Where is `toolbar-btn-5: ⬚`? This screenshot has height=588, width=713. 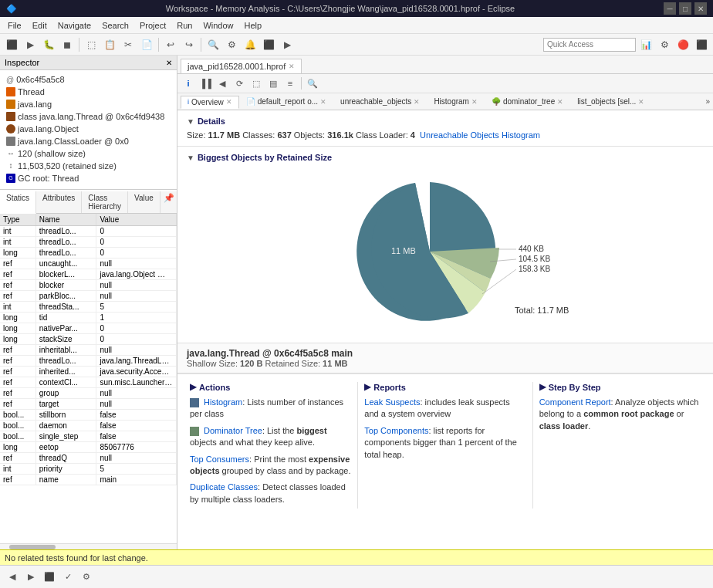 toolbar-btn-5: ⬚ is located at coordinates (91, 45).